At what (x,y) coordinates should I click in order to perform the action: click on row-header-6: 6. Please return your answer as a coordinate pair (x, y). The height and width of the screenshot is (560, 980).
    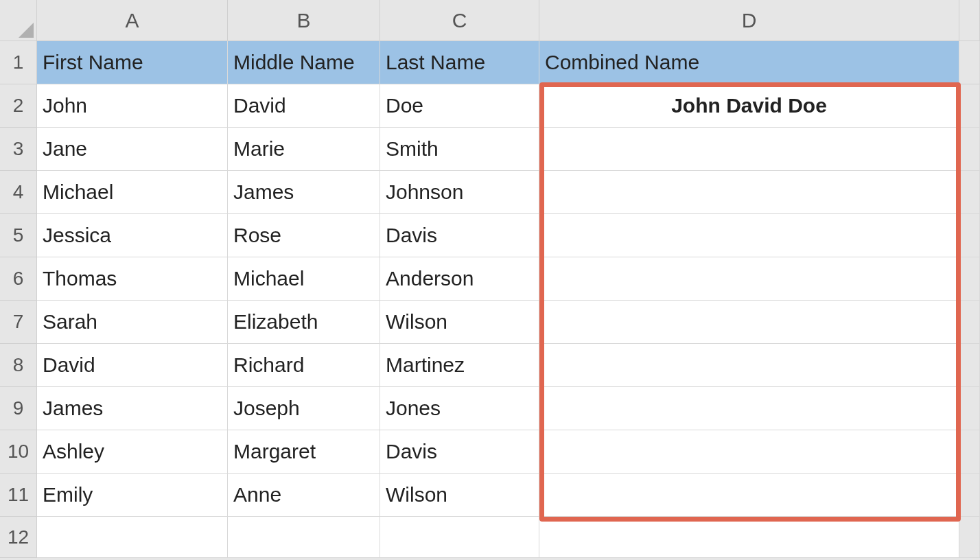
    Looking at the image, I should click on (19, 279).